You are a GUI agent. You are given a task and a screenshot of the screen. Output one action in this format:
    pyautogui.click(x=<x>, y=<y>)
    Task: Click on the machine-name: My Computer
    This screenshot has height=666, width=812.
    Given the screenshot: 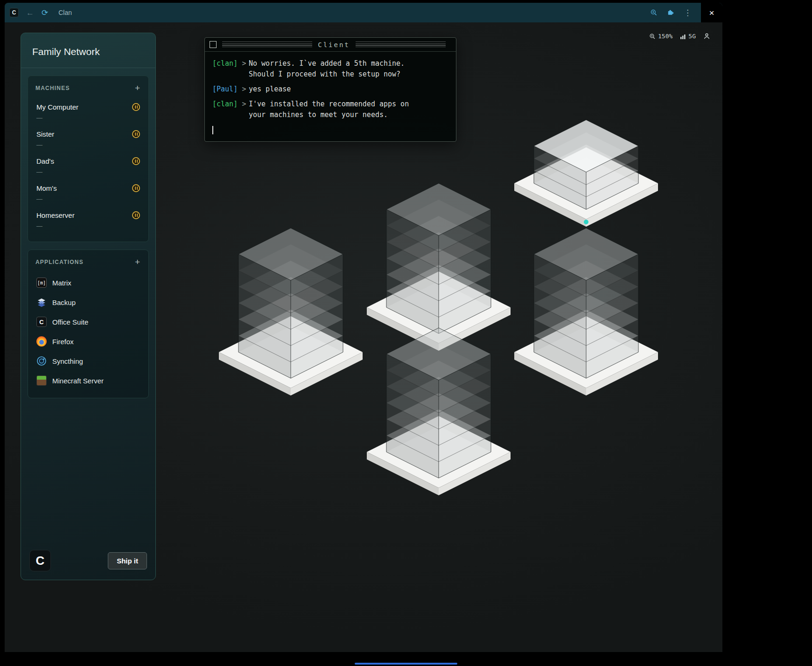 What is the action you would take?
    pyautogui.click(x=57, y=107)
    